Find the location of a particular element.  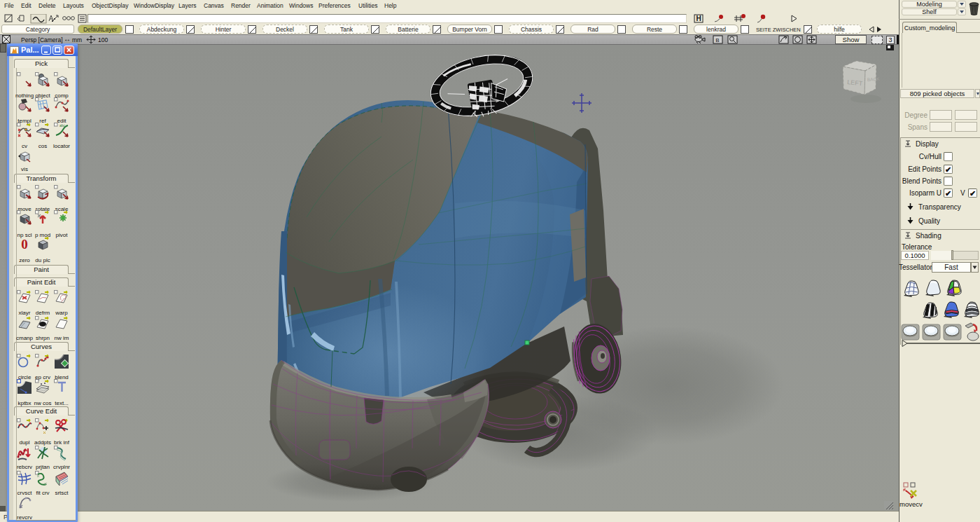

svg-text: 0 is located at coordinates (24, 244).